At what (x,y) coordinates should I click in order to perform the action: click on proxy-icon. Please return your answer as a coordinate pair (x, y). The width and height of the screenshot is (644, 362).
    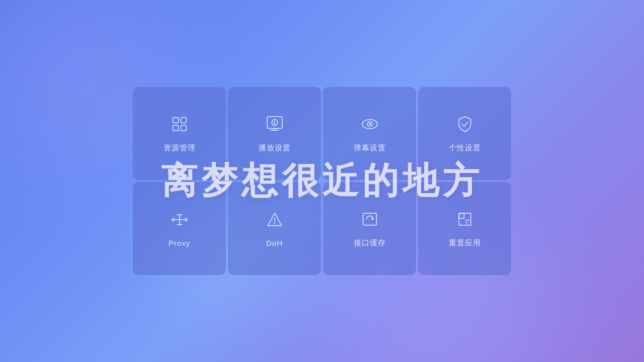
    Looking at the image, I should click on (180, 220).